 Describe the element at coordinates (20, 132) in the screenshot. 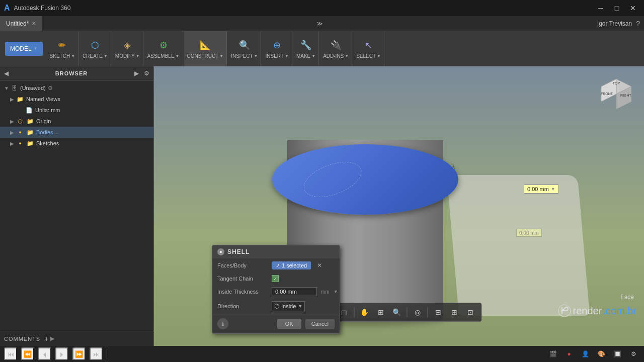

I see `bodies-light-icon: ●` at that location.